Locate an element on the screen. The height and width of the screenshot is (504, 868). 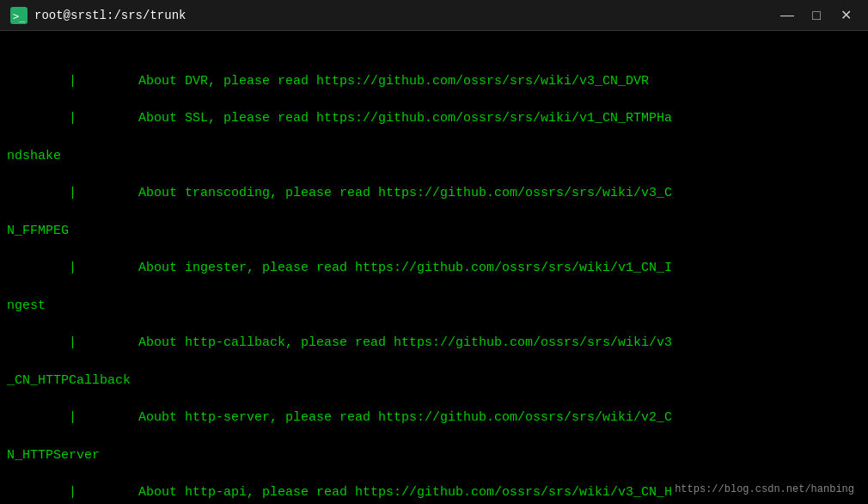
maximize-button: □ is located at coordinates (816, 15).